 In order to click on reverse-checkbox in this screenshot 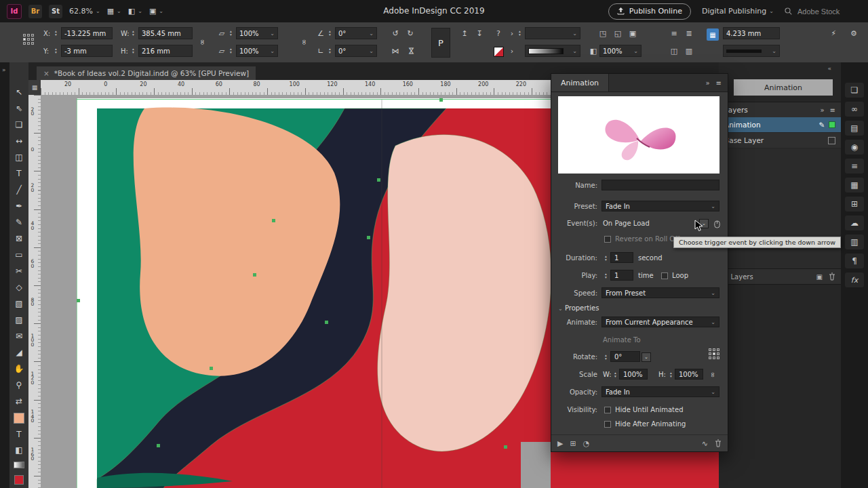, I will do `click(608, 239)`.